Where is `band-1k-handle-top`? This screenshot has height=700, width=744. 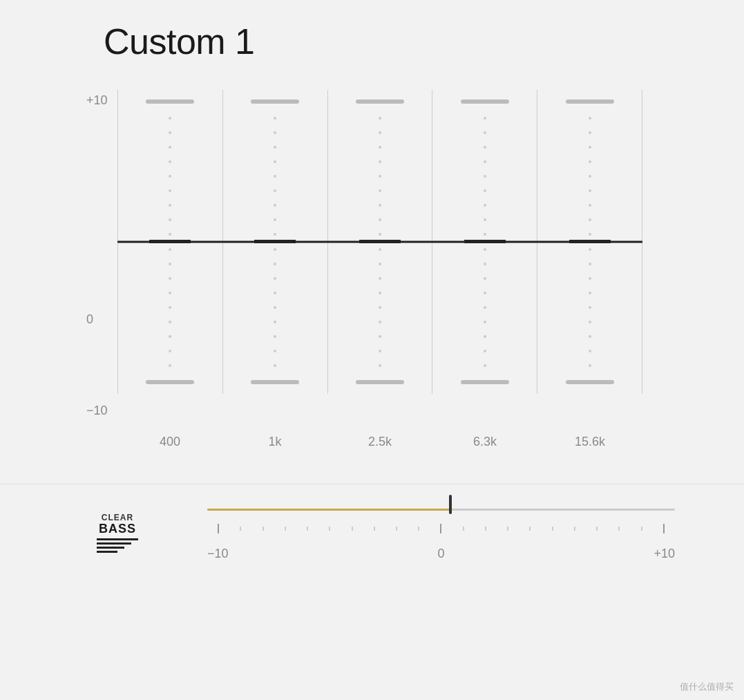
band-1k-handle-top is located at coordinates (275, 102).